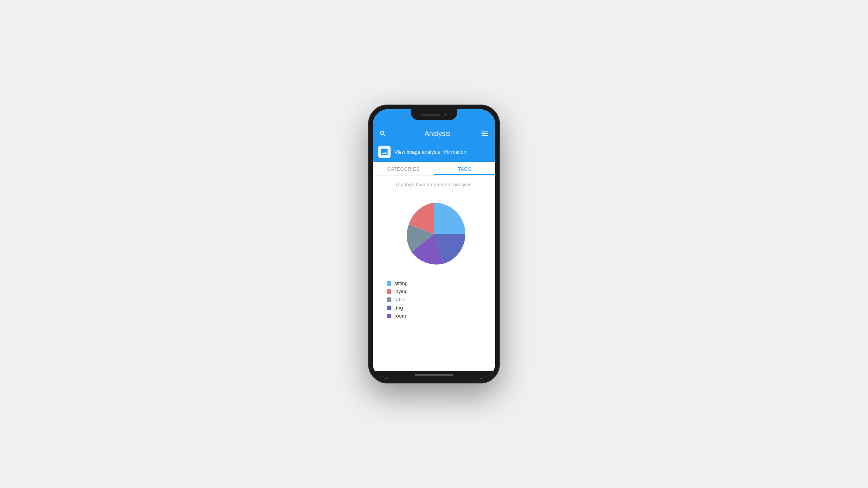 This screenshot has width=868, height=488. Describe the element at coordinates (438, 308) in the screenshot. I see `legend-item-dog: dog` at that location.